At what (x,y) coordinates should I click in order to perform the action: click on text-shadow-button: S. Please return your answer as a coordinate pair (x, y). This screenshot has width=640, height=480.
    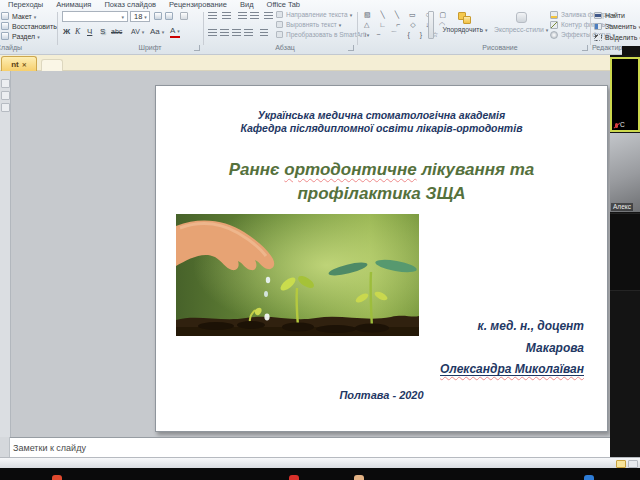
    Looking at the image, I should click on (102, 32).